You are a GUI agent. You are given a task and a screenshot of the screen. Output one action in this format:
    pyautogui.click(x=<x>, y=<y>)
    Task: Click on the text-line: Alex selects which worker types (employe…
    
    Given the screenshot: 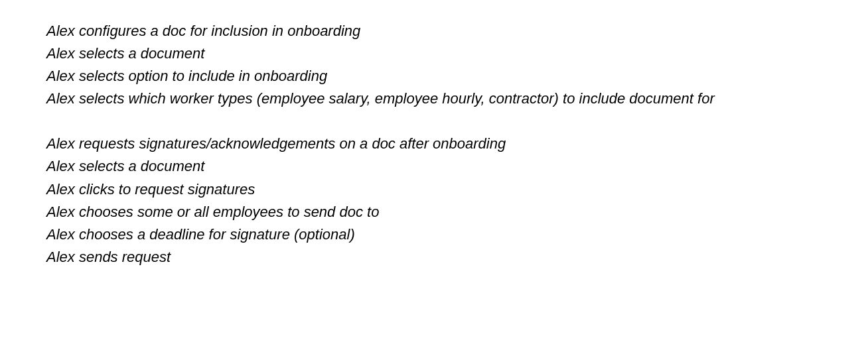 What is the action you would take?
    pyautogui.click(x=434, y=99)
    